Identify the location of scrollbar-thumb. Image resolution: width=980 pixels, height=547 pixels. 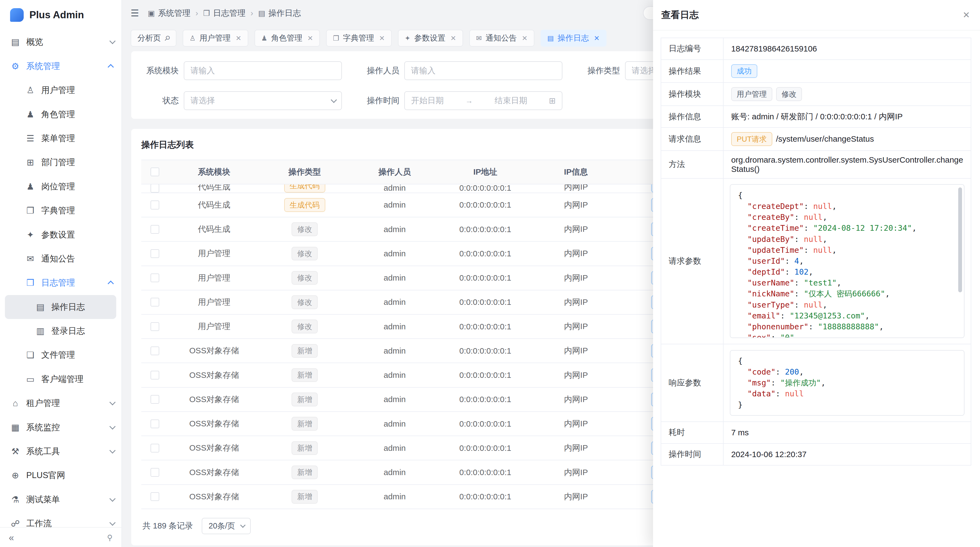
(960, 240).